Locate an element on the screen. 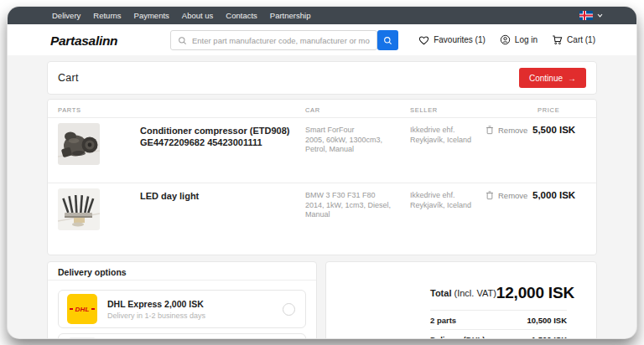  header-actions: Favourites (1) Log in Cart (1) is located at coordinates (506, 40).